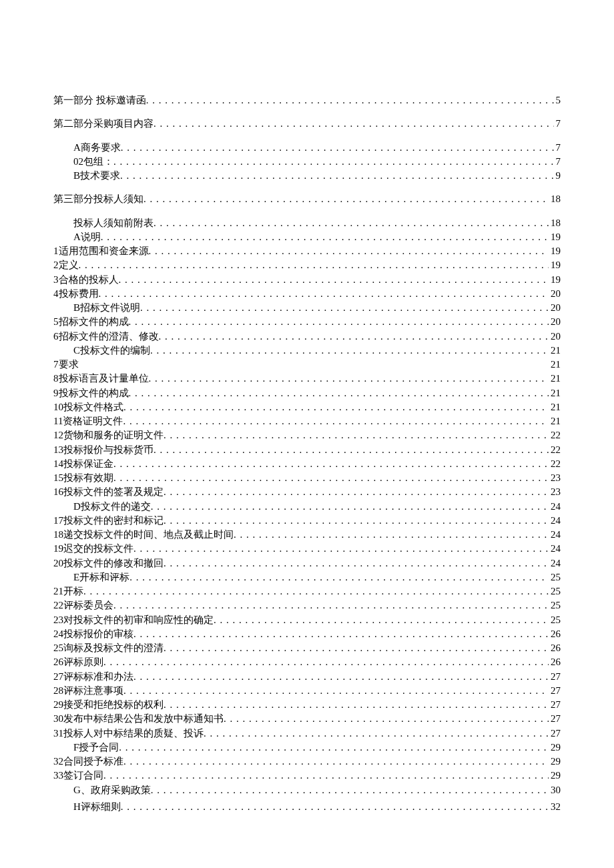  Describe the element at coordinates (307, 450) in the screenshot. I see `toc-entry: 13投标报价与投标货币22` at that location.